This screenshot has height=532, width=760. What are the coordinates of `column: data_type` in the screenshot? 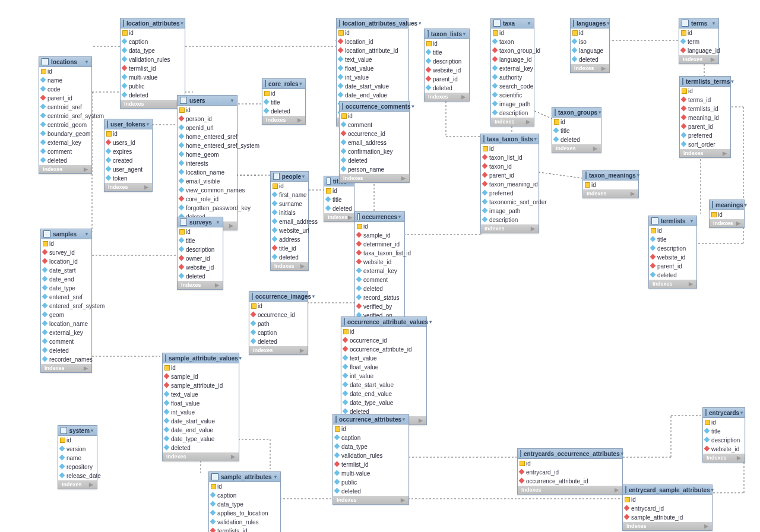 It's located at (370, 446).